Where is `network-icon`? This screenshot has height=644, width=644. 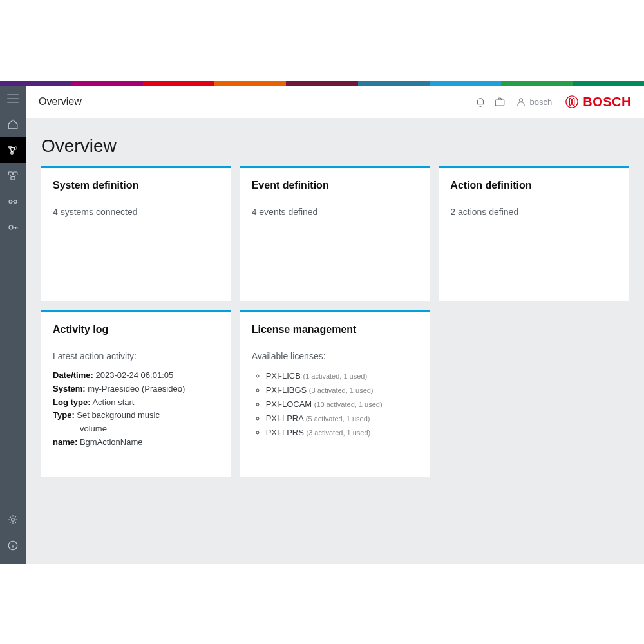 network-icon is located at coordinates (13, 150).